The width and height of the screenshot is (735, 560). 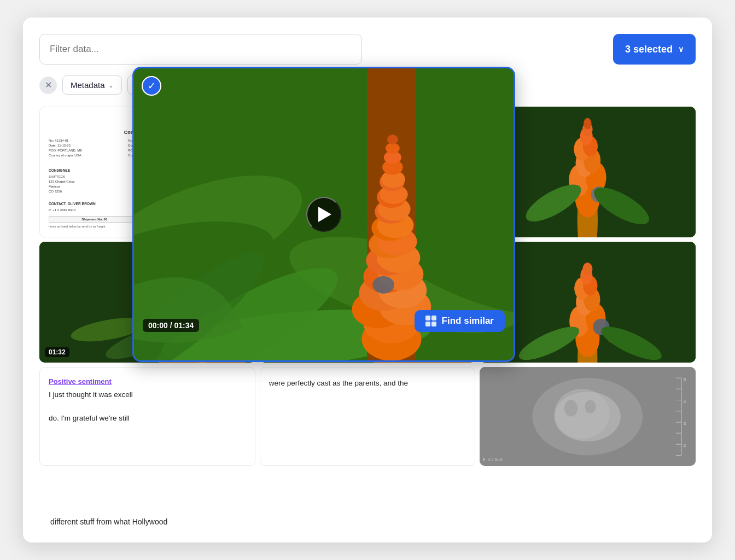 What do you see at coordinates (649, 49) in the screenshot?
I see `selected-label: 3 selected` at bounding box center [649, 49].